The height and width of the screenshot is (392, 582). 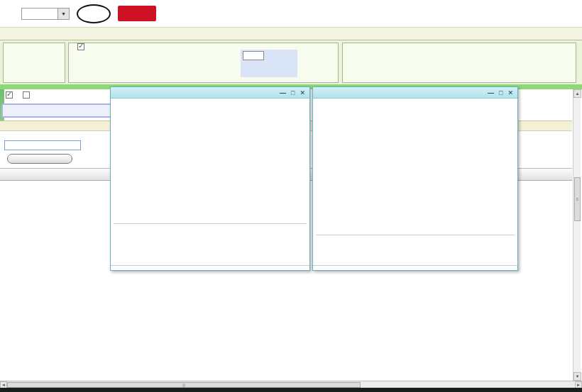 What do you see at coordinates (416, 167) in the screenshot?
I see `frequency-chart` at bounding box center [416, 167].